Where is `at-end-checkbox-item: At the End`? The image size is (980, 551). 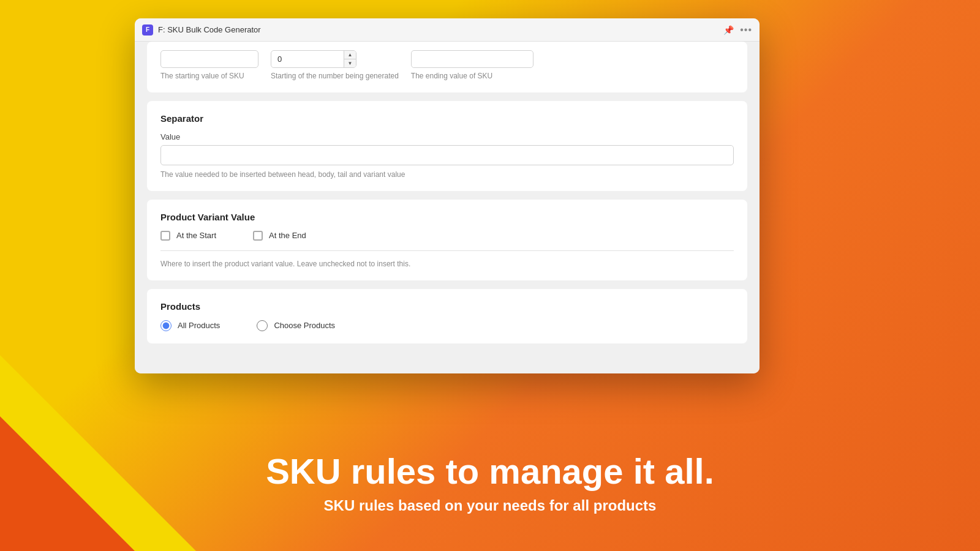
at-end-checkbox-item: At the End is located at coordinates (279, 236).